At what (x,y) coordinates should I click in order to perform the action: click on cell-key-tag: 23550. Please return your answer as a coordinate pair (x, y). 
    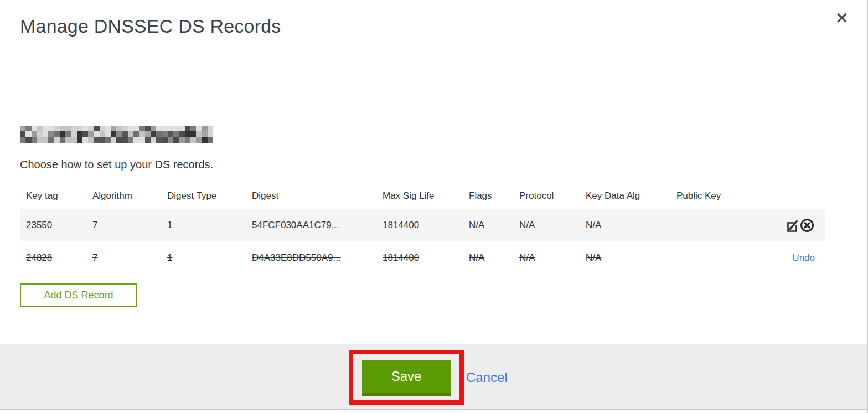
    Looking at the image, I should click on (53, 225).